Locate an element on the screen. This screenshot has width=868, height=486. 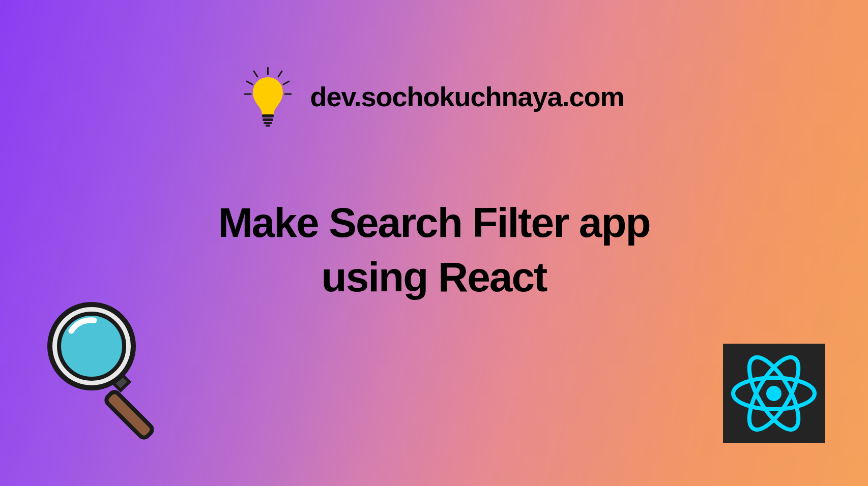
react-logo-icon is located at coordinates (774, 393).